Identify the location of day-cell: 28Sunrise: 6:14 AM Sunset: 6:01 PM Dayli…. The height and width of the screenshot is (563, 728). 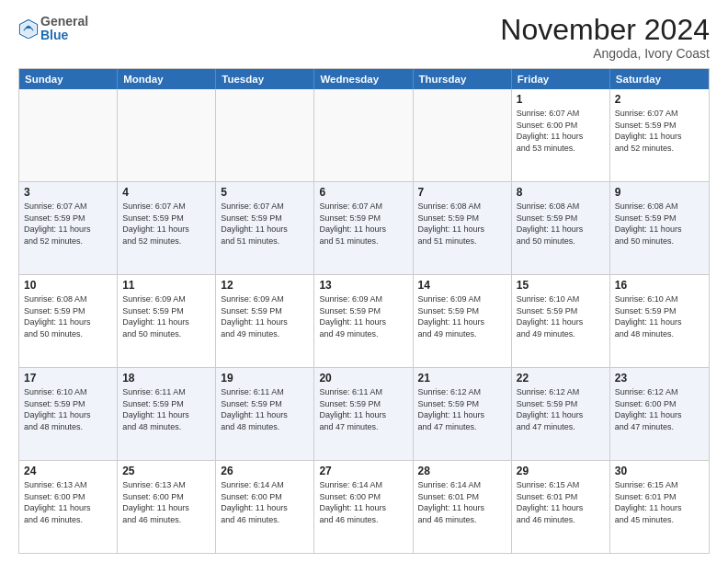
(463, 507).